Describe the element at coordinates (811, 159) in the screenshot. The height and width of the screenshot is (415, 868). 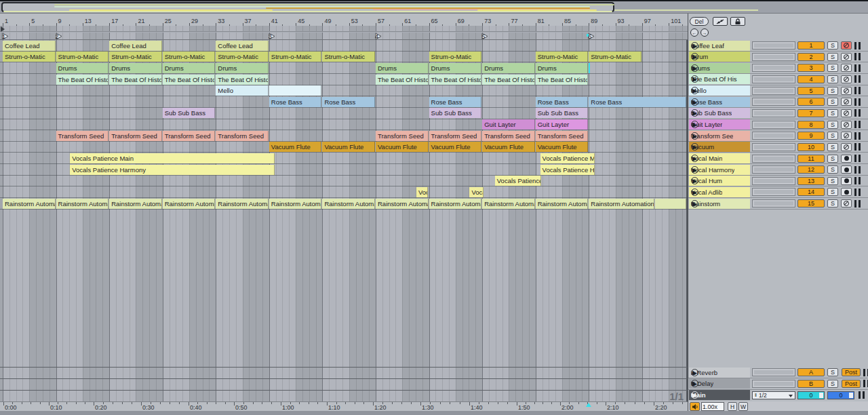
I see `track-activator-button: 11` at that location.